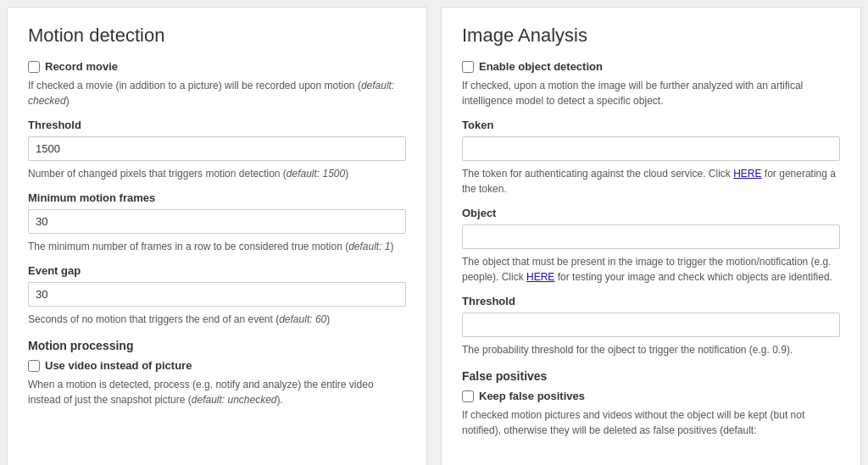 The image size is (868, 465). I want to click on keep-false-positives-description: If checked motion pictures and videos wi…, so click(651, 423).